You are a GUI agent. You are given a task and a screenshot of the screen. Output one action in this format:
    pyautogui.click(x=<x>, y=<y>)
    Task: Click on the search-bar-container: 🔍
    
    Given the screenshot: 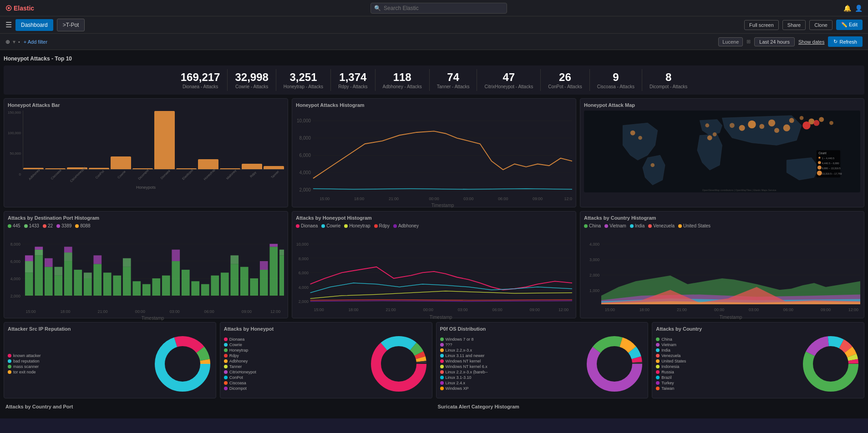 What is the action you would take?
    pyautogui.click(x=439, y=8)
    